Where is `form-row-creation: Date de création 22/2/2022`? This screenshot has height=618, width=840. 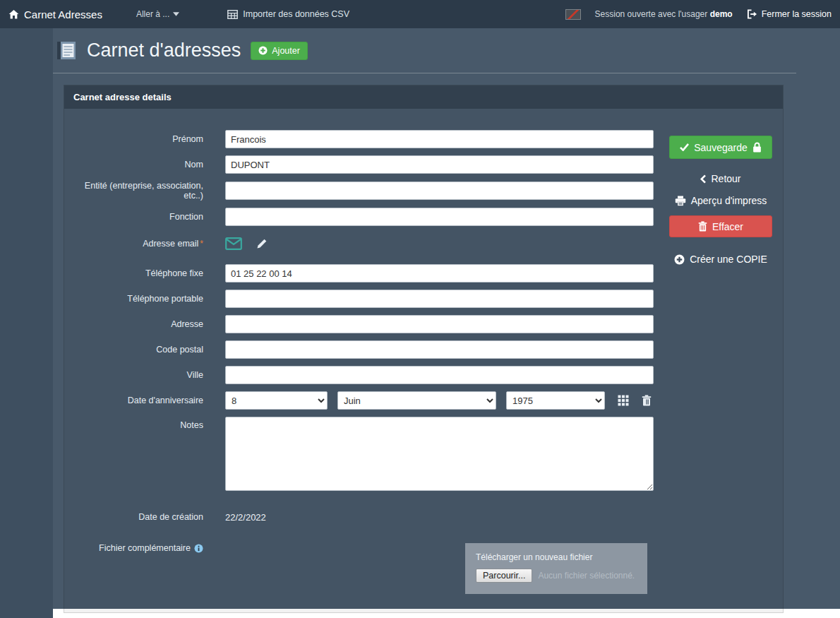
form-row-creation: Date de création 22/2/2022 is located at coordinates (424, 517).